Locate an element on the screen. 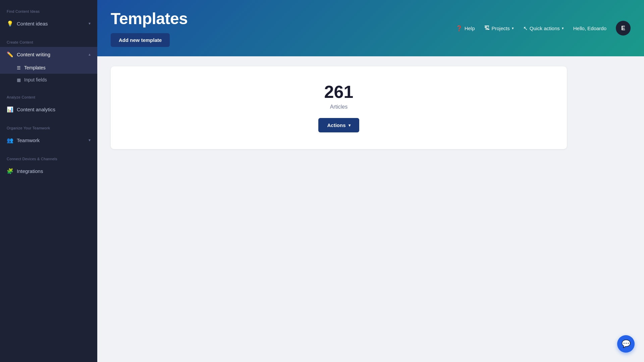 The height and width of the screenshot is (362, 644). chevron-up-icon: ▴ is located at coordinates (90, 54).